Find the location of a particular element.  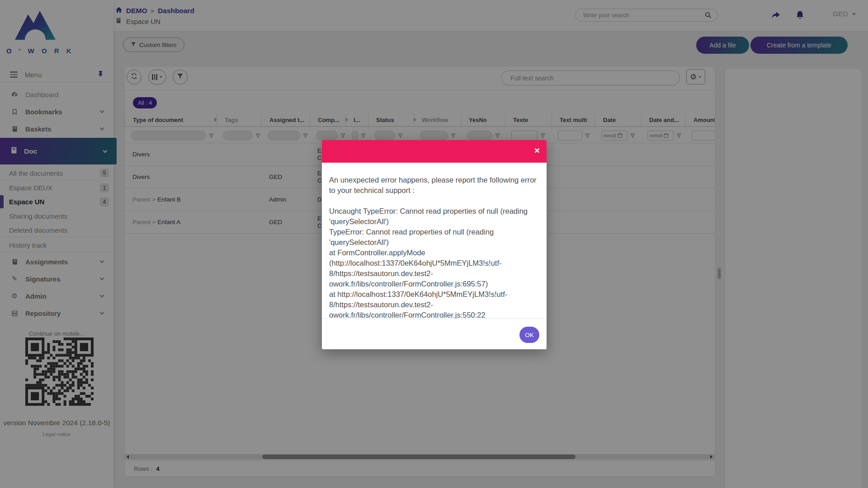

ok-button: OK is located at coordinates (529, 335).